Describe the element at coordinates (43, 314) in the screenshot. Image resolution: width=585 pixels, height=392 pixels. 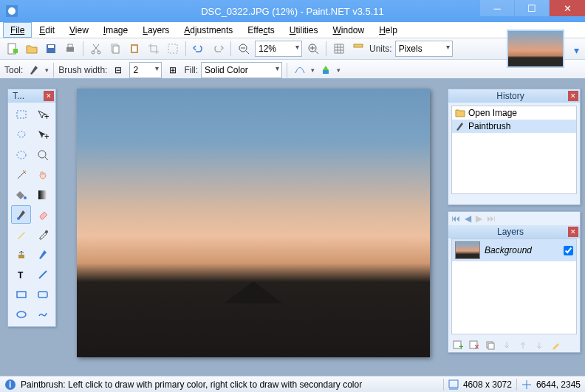
I see `tool-freeform` at that location.